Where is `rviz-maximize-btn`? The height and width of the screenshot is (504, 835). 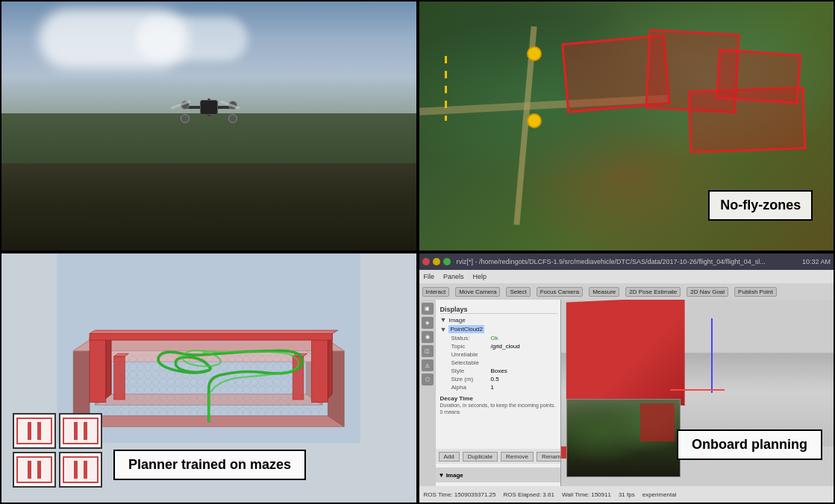
rviz-maximize-btn is located at coordinates (447, 262).